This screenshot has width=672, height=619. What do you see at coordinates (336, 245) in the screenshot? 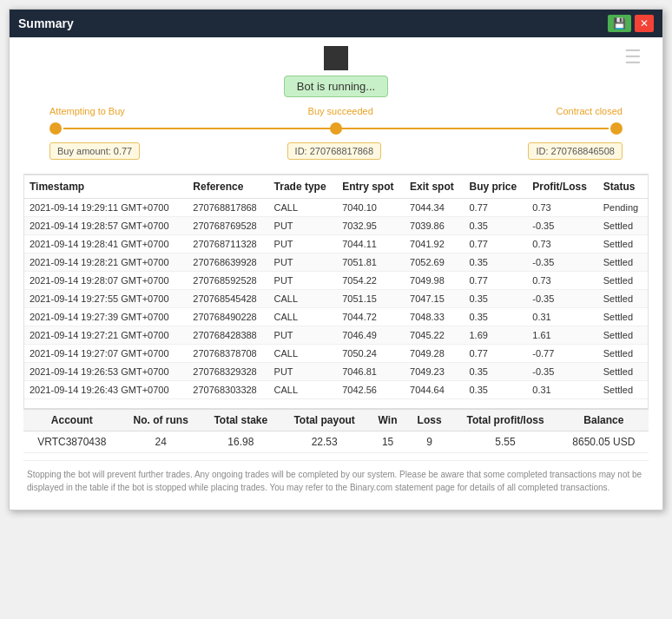
I see `table-row: 2021-09-14 19:28:41 GMT+0700270768711328…` at bounding box center [336, 245].